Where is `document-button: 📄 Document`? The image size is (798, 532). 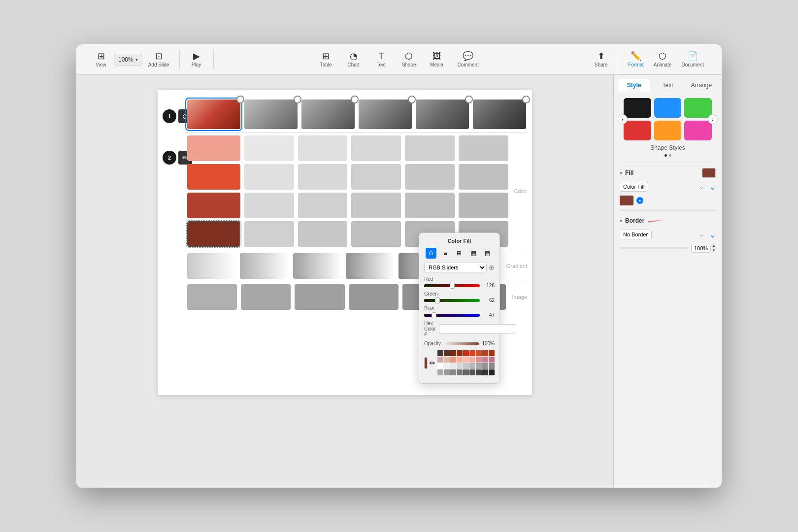
document-button: 📄 Document is located at coordinates (693, 60).